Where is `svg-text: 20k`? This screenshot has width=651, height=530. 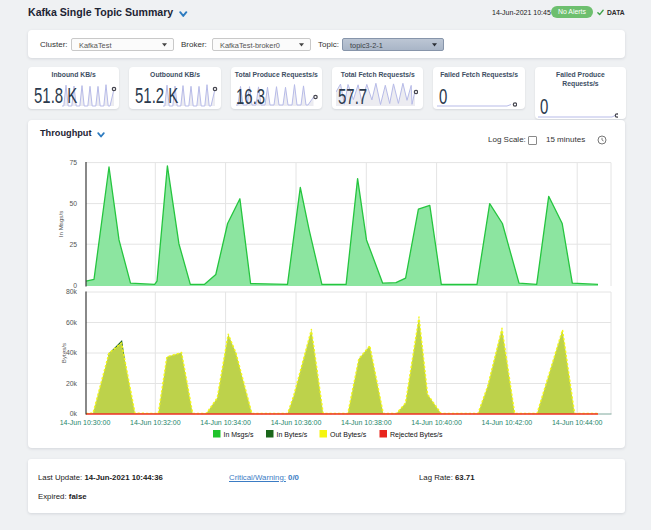 svg-text: 20k is located at coordinates (72, 384).